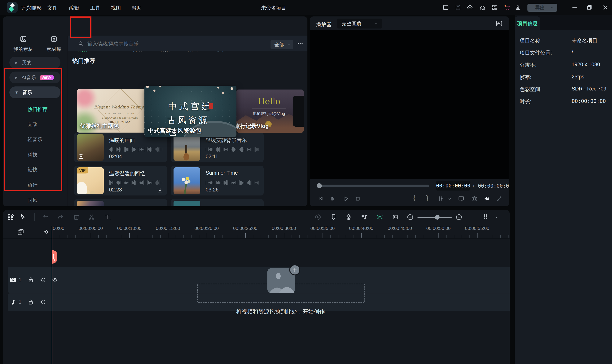 The image size is (612, 364). What do you see at coordinates (360, 24) in the screenshot?
I see `quality-dropdown: 完整画质` at bounding box center [360, 24].